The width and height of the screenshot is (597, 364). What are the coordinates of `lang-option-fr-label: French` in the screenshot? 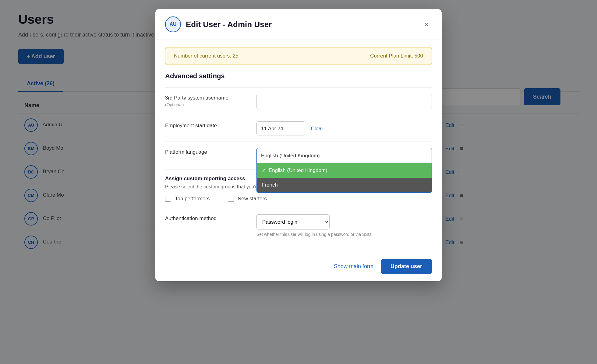 It's located at (270, 185).